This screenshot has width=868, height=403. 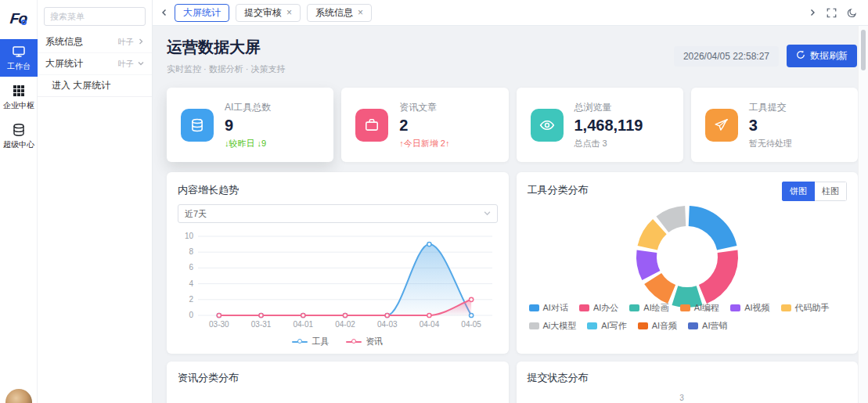 What do you see at coordinates (805, 308) in the screenshot?
I see `legend-item: 代码助手` at bounding box center [805, 308].